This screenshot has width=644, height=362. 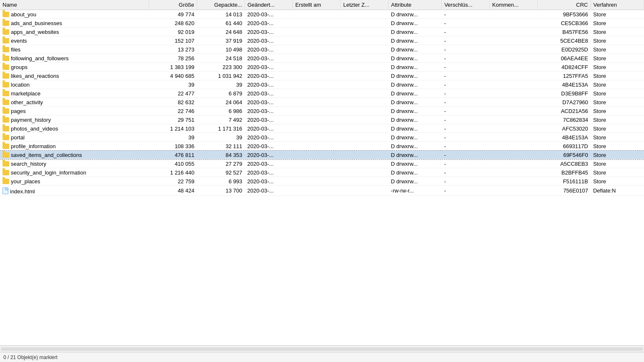 What do you see at coordinates (173, 76) in the screenshot?
I see `cell-size: 4 940 685` at bounding box center [173, 76].